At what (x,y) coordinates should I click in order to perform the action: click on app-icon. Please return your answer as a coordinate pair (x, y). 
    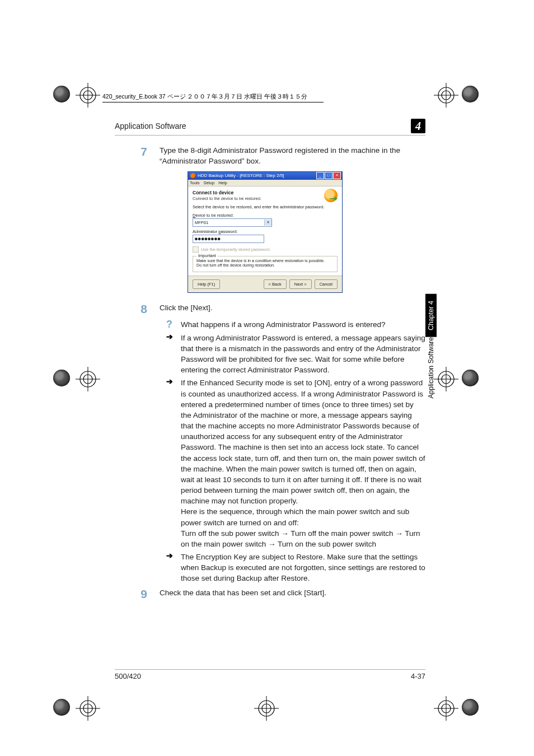
    Looking at the image, I should click on (193, 176).